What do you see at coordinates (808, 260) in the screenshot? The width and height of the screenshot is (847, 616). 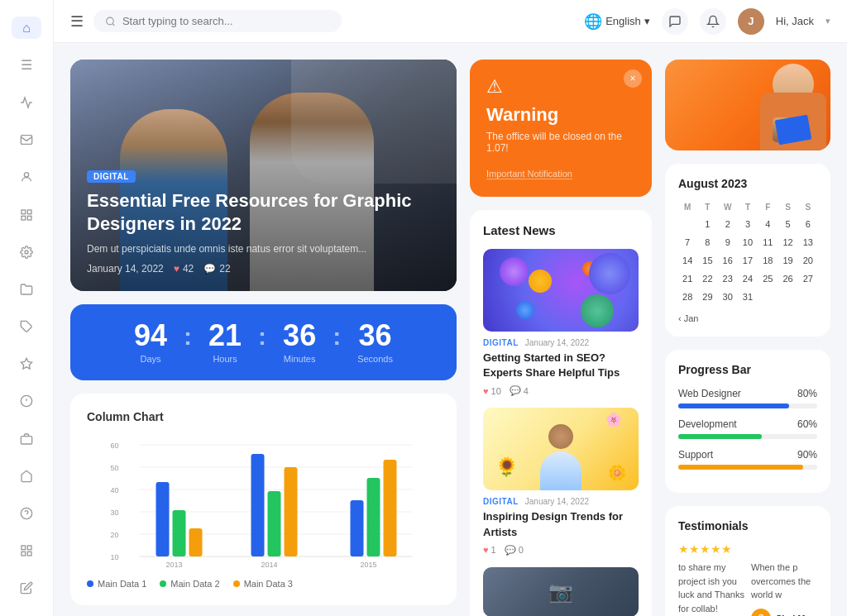 I see `cal-day-20: 20` at bounding box center [808, 260].